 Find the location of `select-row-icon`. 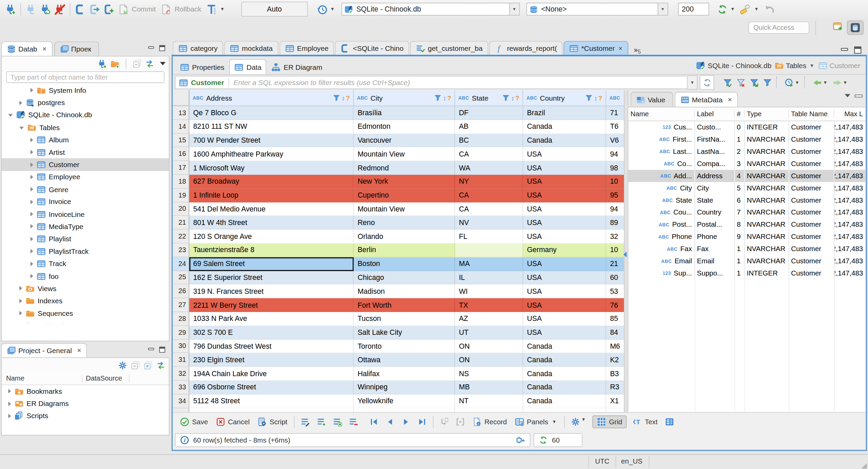

select-row-icon is located at coordinates (460, 422).